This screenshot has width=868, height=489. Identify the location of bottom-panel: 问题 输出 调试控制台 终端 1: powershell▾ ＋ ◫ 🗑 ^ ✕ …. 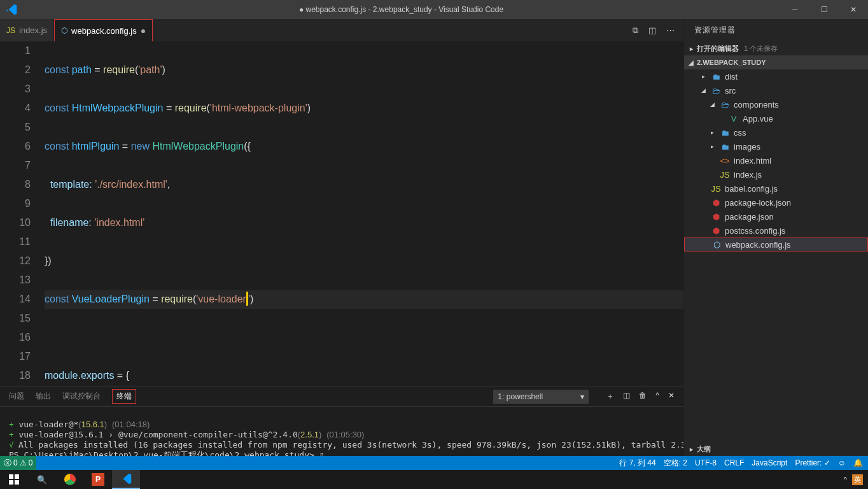
(342, 421).